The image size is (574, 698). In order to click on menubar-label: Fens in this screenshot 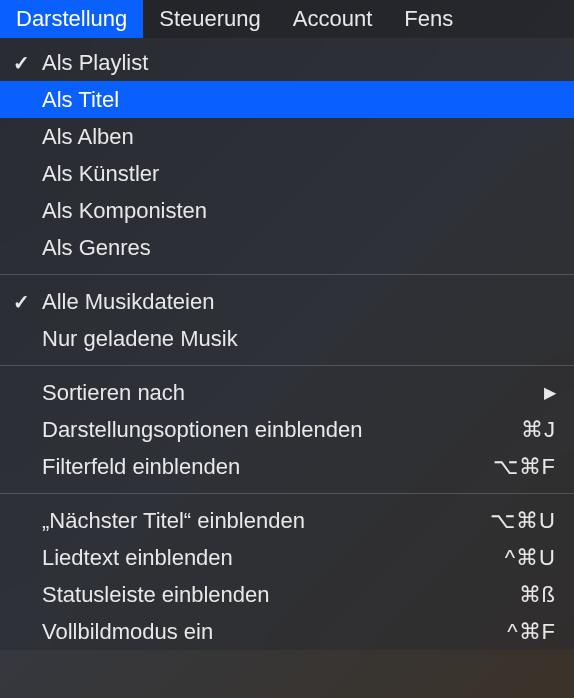, I will do `click(428, 19)`.